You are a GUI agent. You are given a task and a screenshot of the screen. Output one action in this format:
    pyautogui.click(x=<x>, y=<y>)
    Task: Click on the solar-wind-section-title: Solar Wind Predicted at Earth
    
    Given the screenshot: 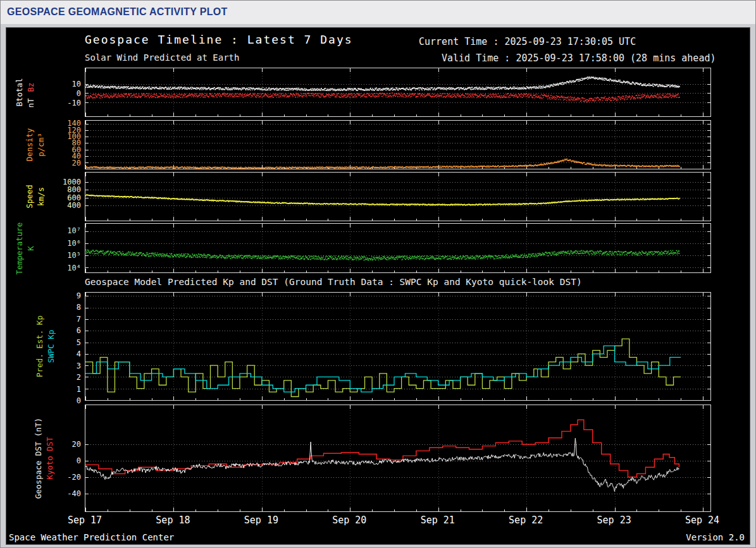 What is the action you would take?
    pyautogui.click(x=162, y=58)
    